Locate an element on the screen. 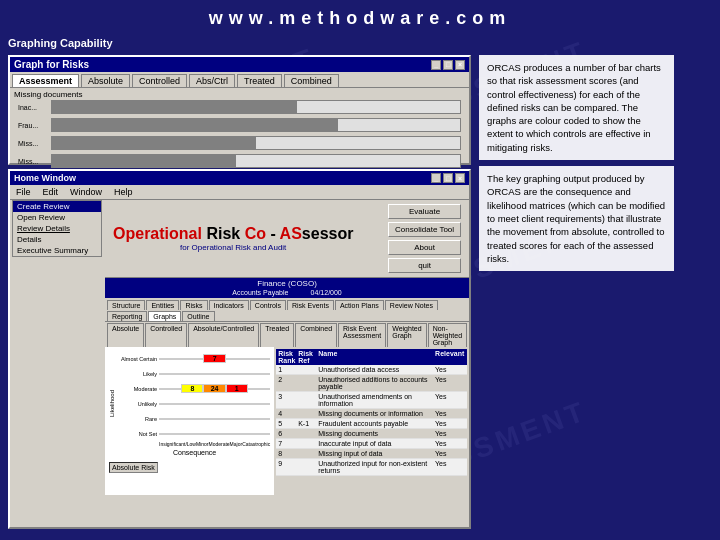  menu-help: Help is located at coordinates (124, 192).